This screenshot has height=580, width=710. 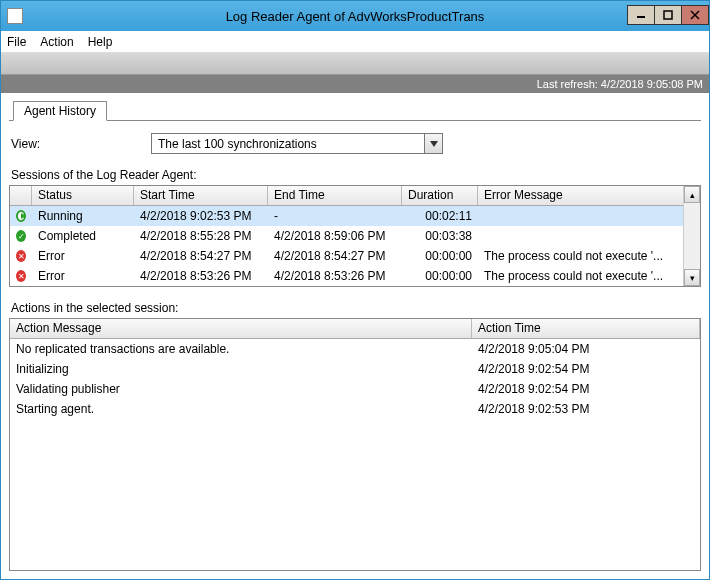 What do you see at coordinates (15, 16) in the screenshot?
I see `app-icon` at bounding box center [15, 16].